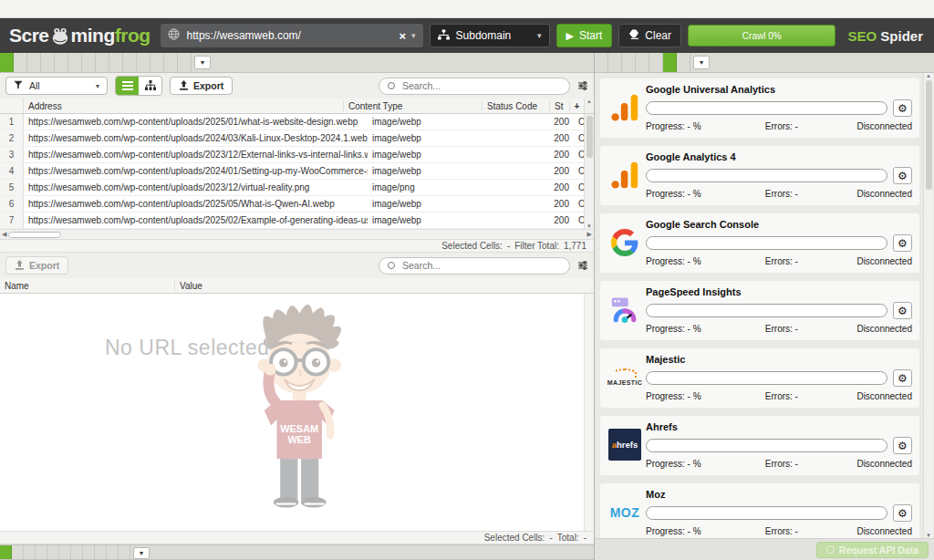 The width and height of the screenshot is (934, 560). I want to click on filter-dropdown: All ▾, so click(57, 86).